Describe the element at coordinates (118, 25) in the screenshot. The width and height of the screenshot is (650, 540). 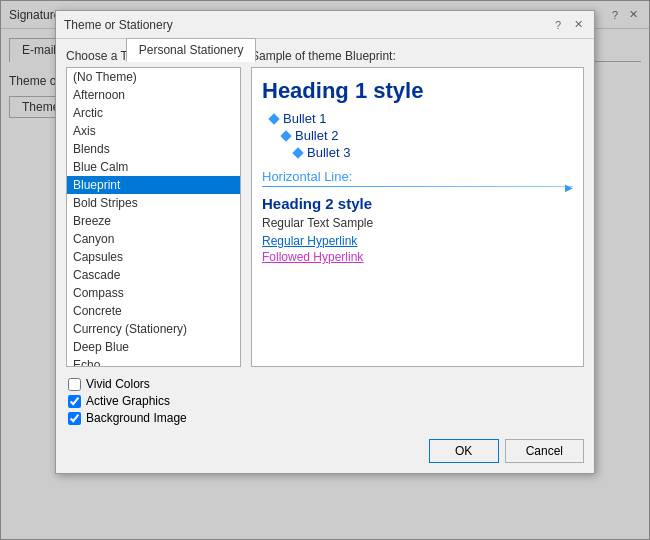
I see `modal-title: Theme or Stationery` at that location.